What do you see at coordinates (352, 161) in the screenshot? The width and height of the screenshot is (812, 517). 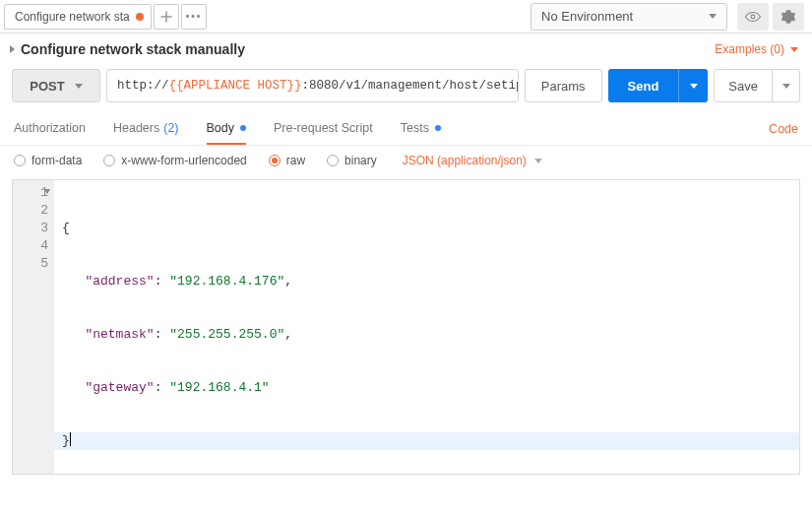 I see `radio-binary: binary` at bounding box center [352, 161].